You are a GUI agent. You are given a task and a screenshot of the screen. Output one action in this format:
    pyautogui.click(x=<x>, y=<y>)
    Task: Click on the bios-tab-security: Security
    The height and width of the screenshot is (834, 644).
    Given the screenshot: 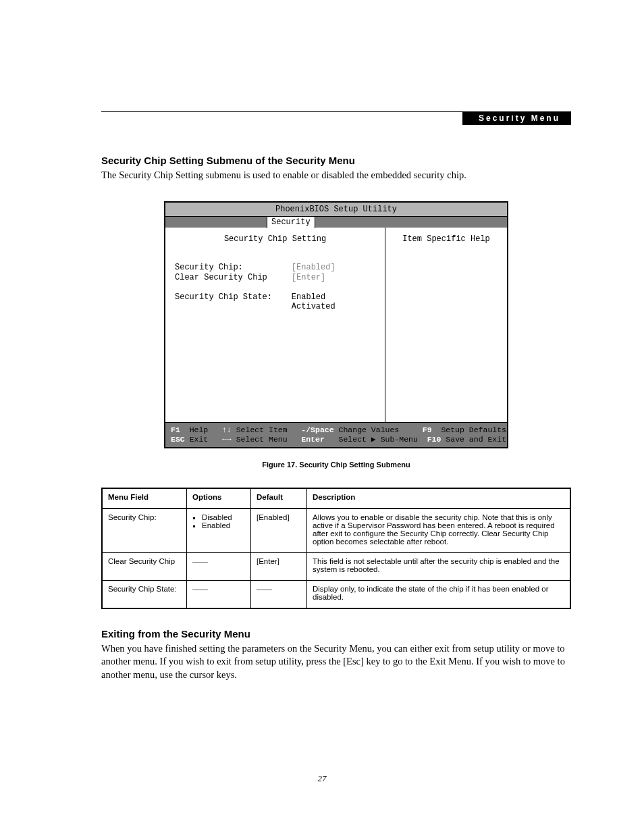 What is the action you would take?
    pyautogui.click(x=291, y=222)
    